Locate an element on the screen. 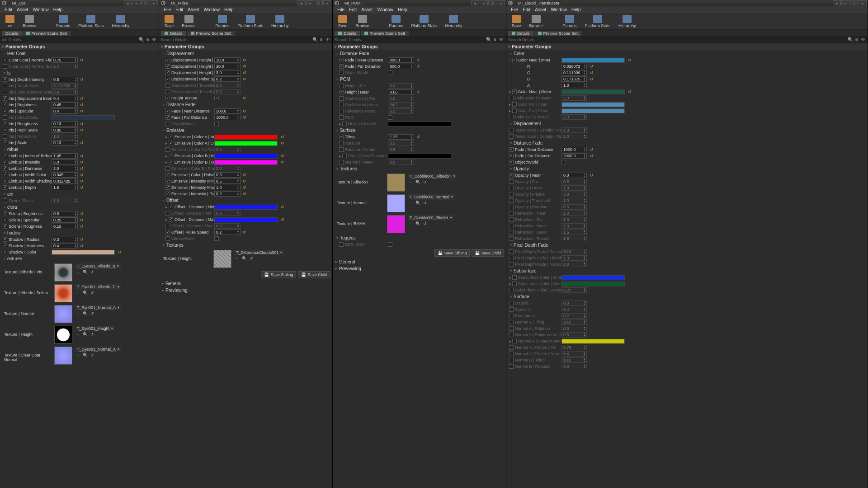 The width and height of the screenshot is (868, 488). menu-asset: Asset is located at coordinates (23, 10).